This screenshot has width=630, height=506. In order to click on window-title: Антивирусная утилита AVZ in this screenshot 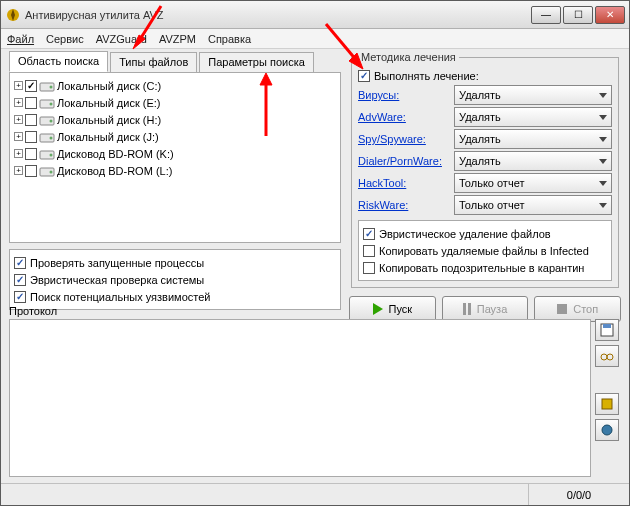, I will do `click(278, 15)`.